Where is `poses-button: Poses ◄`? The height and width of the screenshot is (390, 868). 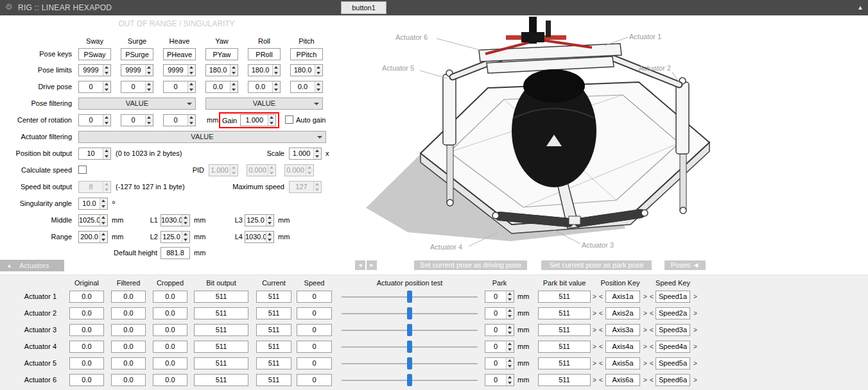 poses-button: Poses ◄ is located at coordinates (685, 266).